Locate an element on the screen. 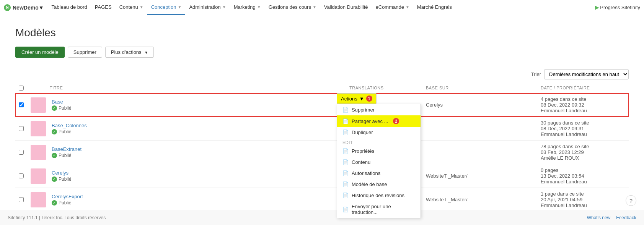 The height and width of the screenshot is (225, 644). action-modele-base: 📄 Modèle de base is located at coordinates (379, 184).